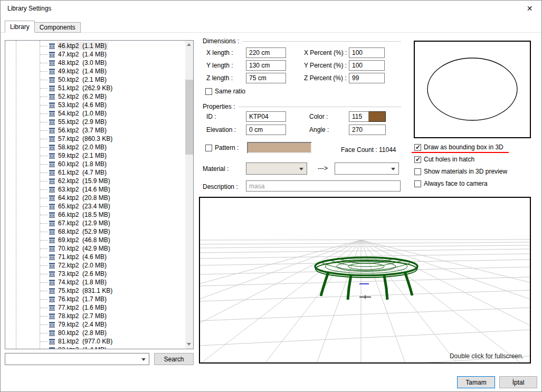 The height and width of the screenshot is (392, 542). Describe the element at coordinates (95, 265) in the screenshot. I see `list-item: 72.ktp2 (2.0 MB)` at that location.